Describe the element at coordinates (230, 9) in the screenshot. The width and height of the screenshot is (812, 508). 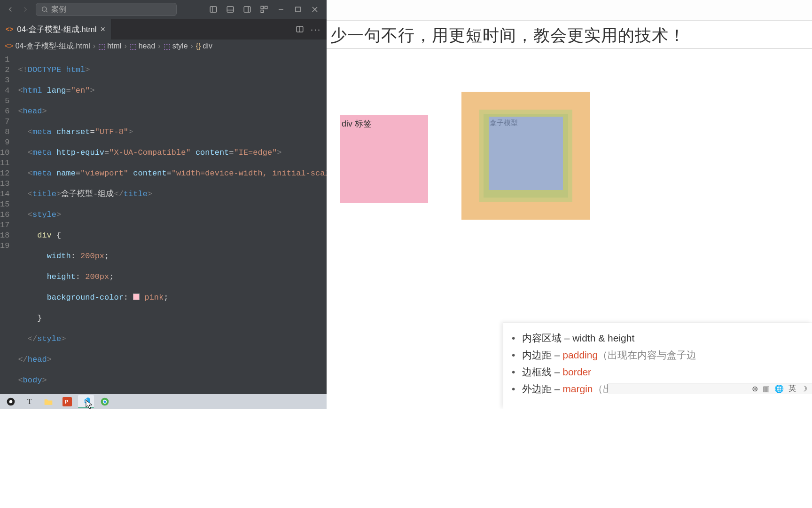
I see `layout-panel-icon` at that location.